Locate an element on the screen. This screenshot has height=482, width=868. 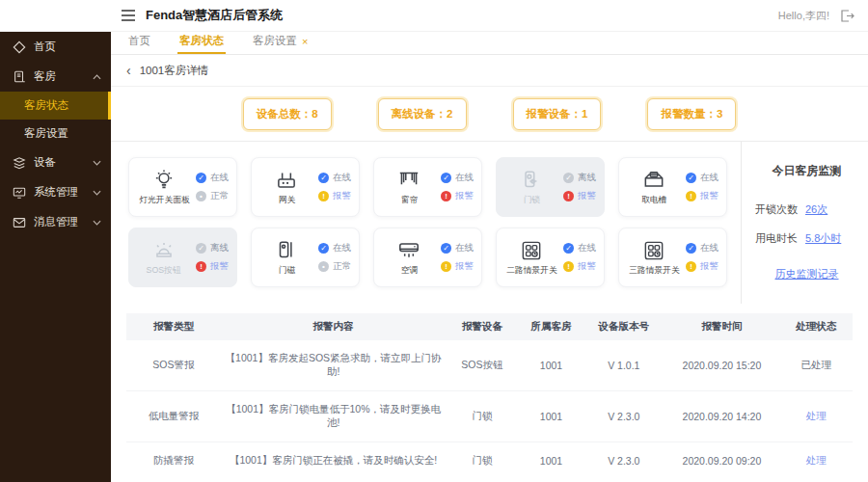
message-icon is located at coordinates (19, 223).